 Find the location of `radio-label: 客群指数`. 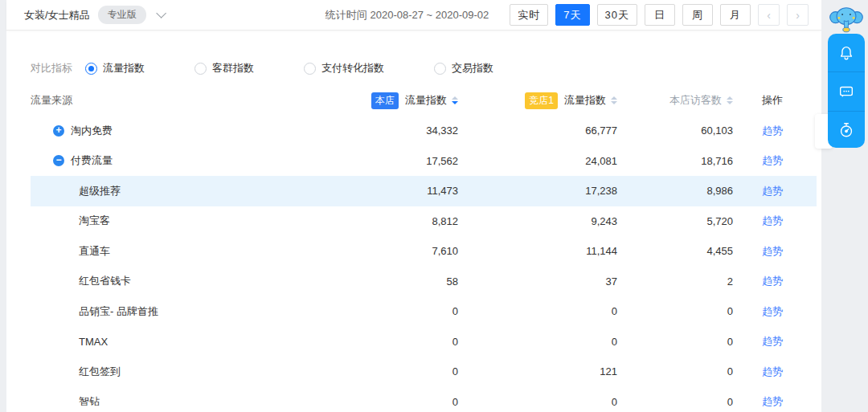

radio-label: 客群指数 is located at coordinates (233, 68).